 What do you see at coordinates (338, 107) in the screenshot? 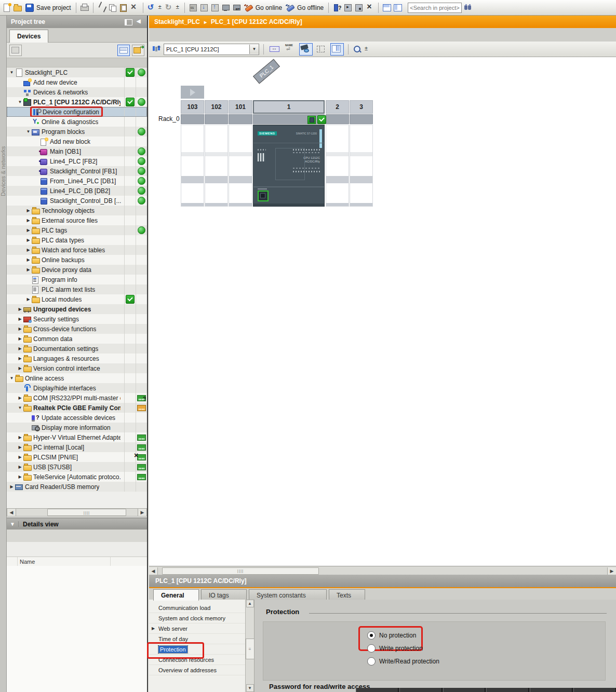
I see `rack-slot-header: 2` at bounding box center [338, 107].